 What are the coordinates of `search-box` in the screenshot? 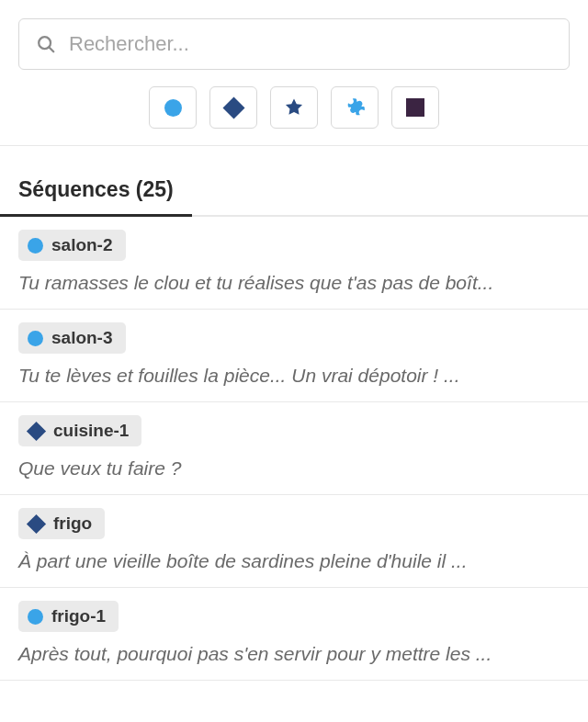 It's located at (294, 44).